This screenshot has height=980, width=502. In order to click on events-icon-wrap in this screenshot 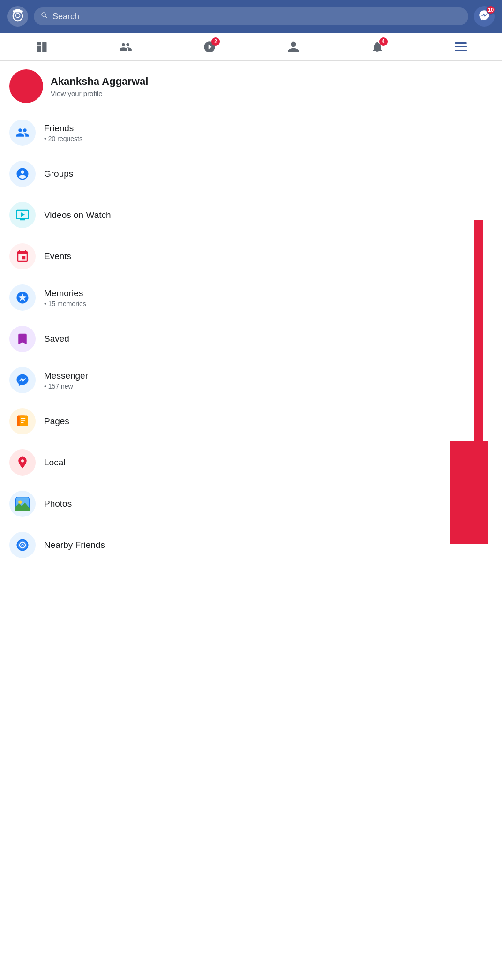, I will do `click(22, 256)`.